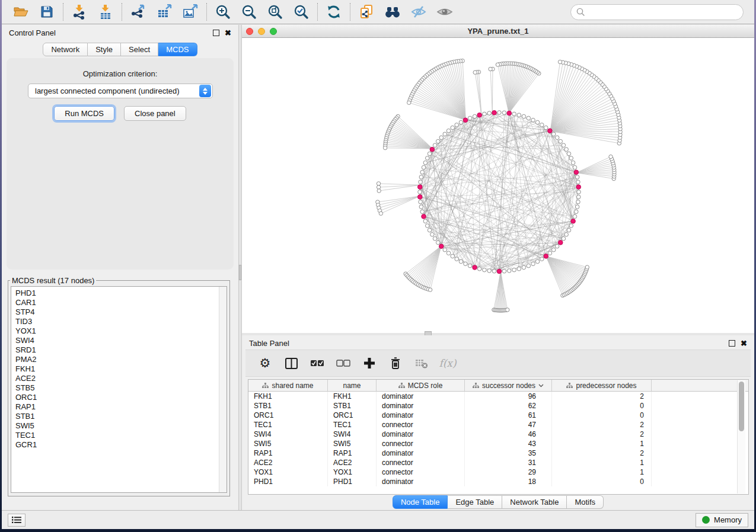 This screenshot has height=532, width=756. I want to click on table-cell: 96, so click(509, 396).